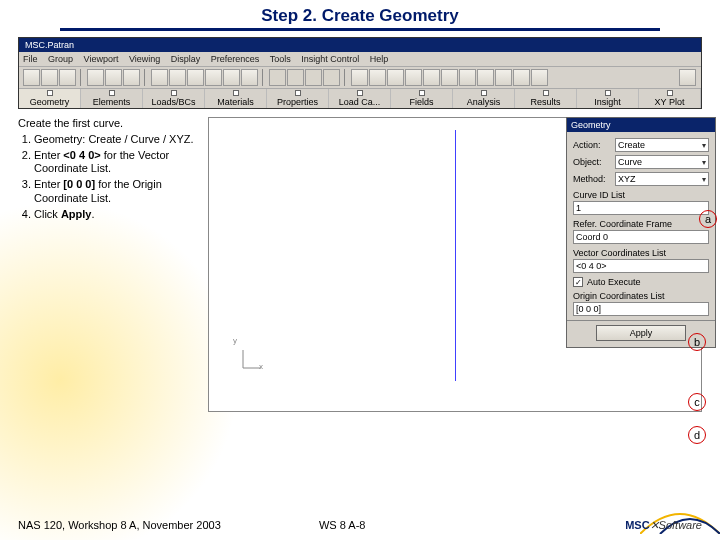 This screenshot has width=720, height=540. I want to click on refcoord-input: Coord 0, so click(641, 237).